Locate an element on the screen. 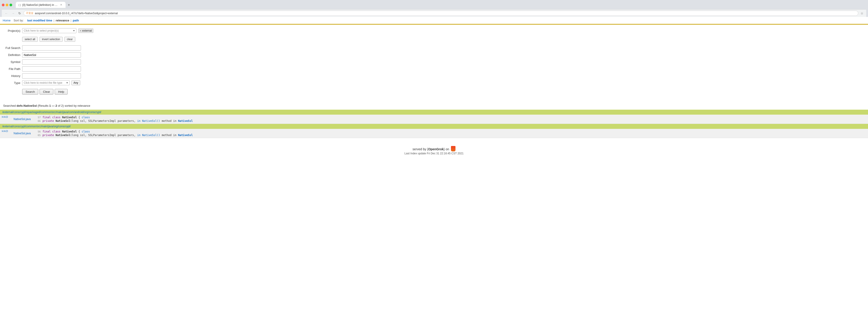 This screenshot has width=868, height=315. nav-icons: ☆ is located at coordinates (862, 13).